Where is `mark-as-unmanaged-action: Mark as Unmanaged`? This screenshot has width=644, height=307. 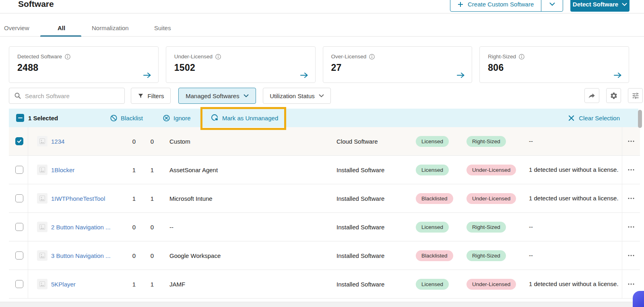
mark-as-unmanaged-action: Mark as Unmanaged is located at coordinates (245, 118).